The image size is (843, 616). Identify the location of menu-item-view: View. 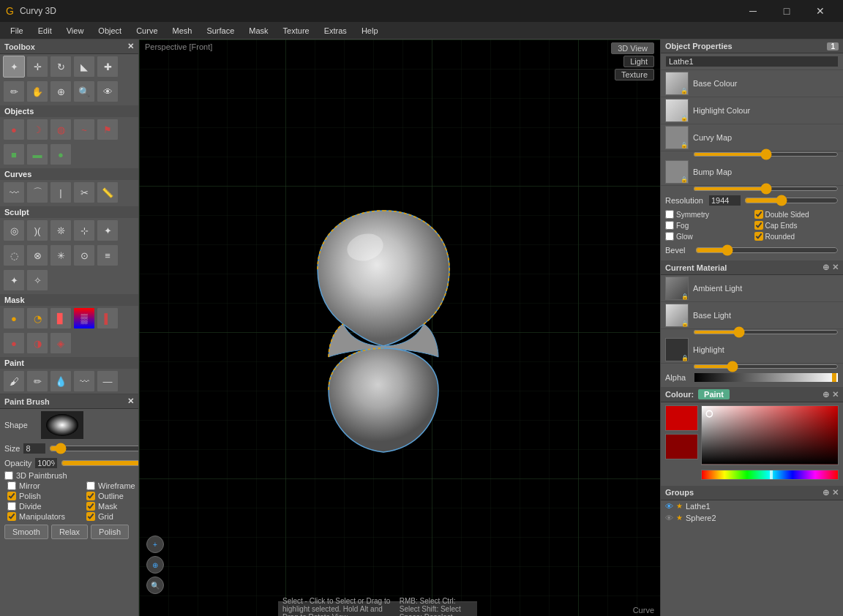
(75, 31).